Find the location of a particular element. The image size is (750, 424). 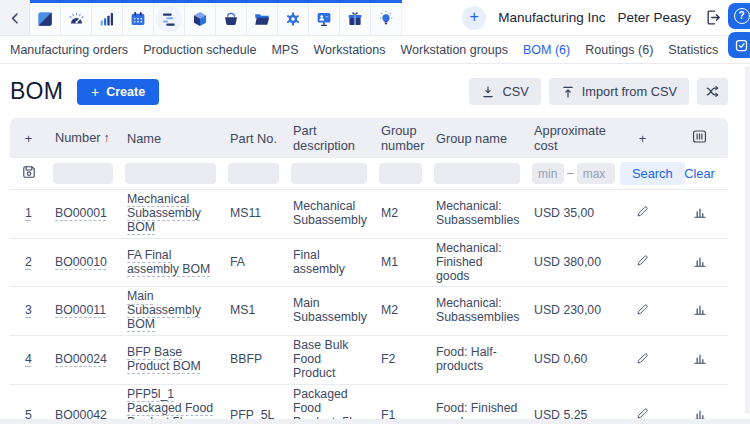

header-number: Number↑ is located at coordinates (83, 138).